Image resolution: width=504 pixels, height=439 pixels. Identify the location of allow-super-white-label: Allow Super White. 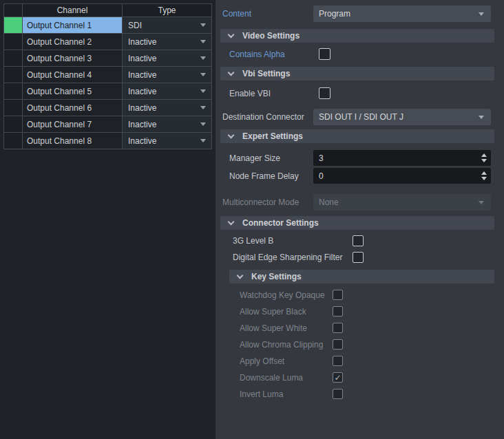
(286, 328).